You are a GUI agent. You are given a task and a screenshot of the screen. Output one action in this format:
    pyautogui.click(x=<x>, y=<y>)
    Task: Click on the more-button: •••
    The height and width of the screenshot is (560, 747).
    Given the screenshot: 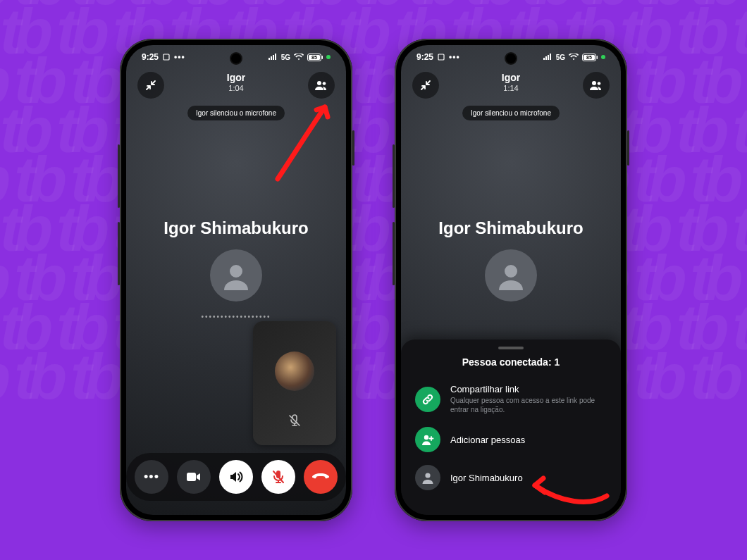 What is the action you would take?
    pyautogui.click(x=152, y=477)
    